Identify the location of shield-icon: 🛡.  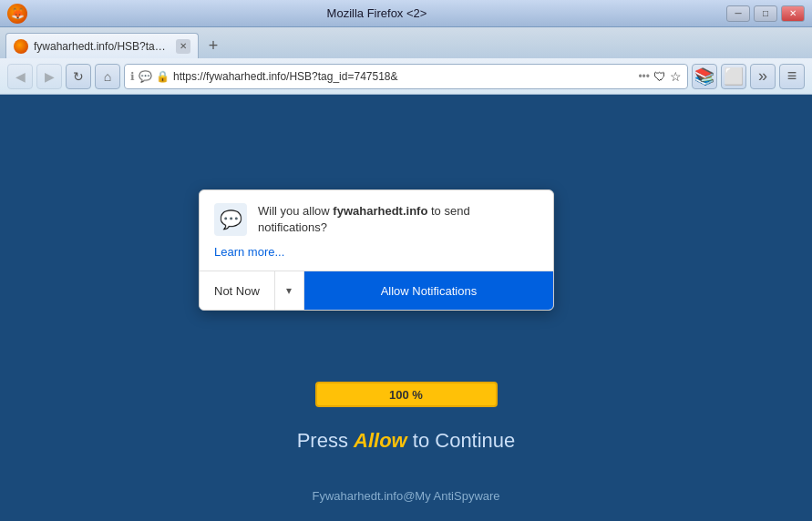
(660, 77).